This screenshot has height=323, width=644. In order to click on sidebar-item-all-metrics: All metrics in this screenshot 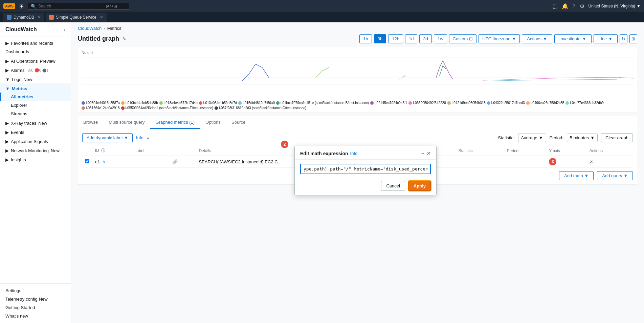, I will do `click(35, 97)`.